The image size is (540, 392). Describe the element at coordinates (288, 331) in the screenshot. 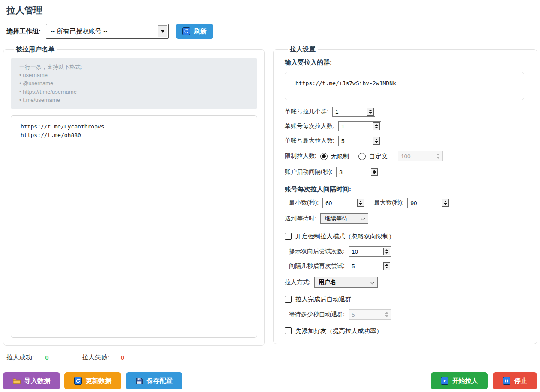

I see `add-friend-checkbox` at that location.